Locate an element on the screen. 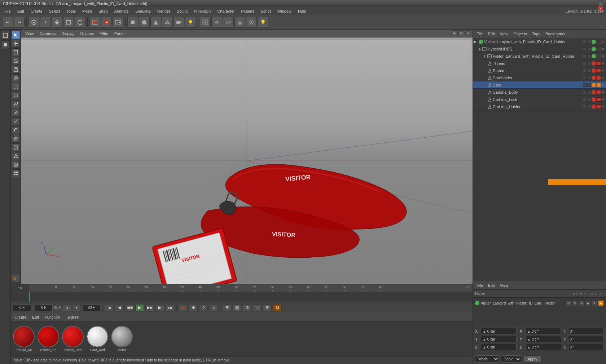  render-to-picture-viewer is located at coordinates (118, 22).